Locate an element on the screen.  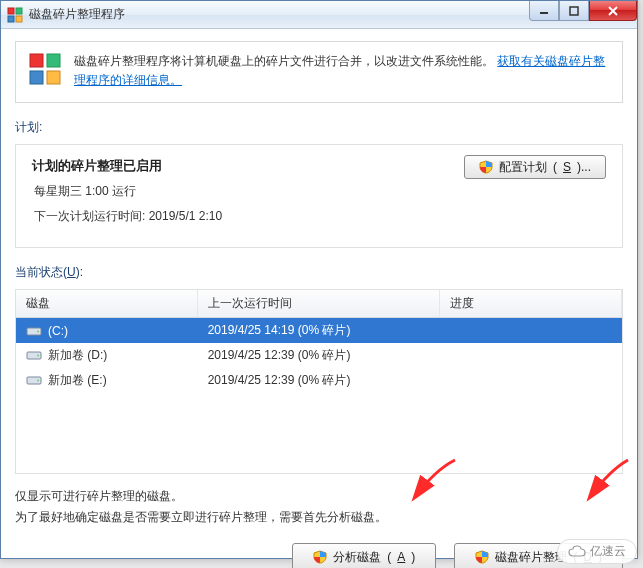
table-row: (C:)2019/4/25 14:19 (0% 碎片) is located at coordinates (319, 331).